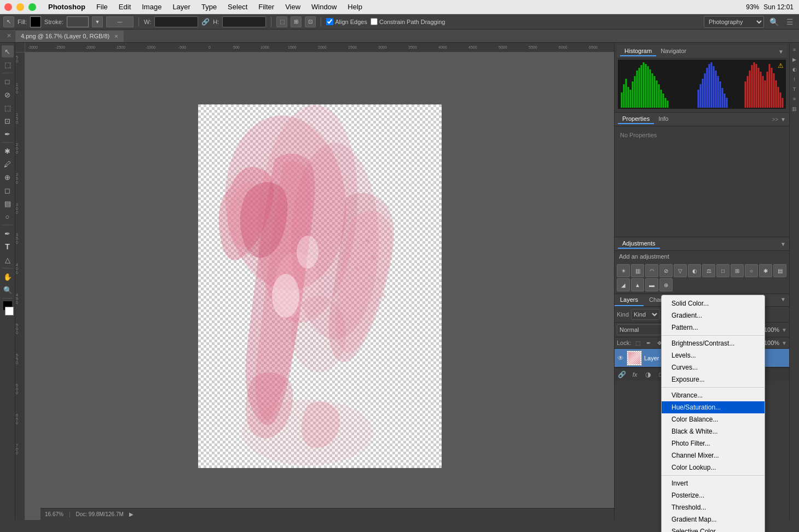 The width and height of the screenshot is (799, 532). What do you see at coordinates (282, 22) in the screenshot?
I see `align-btn1: ⬚` at bounding box center [282, 22].